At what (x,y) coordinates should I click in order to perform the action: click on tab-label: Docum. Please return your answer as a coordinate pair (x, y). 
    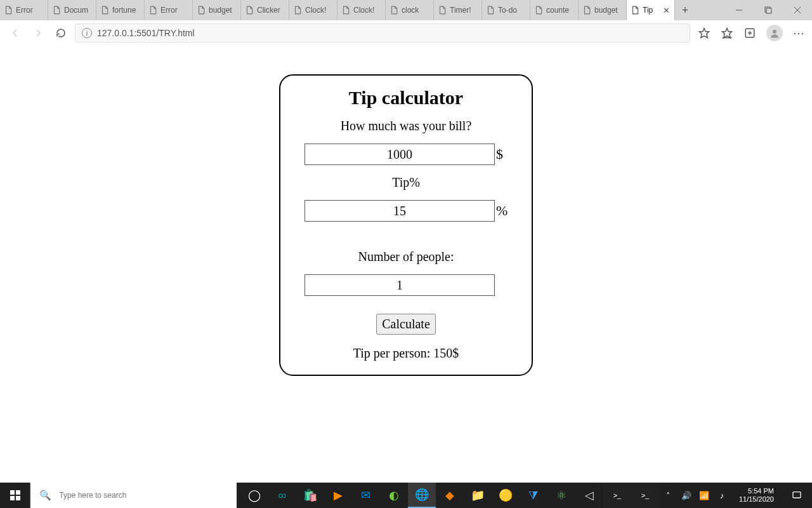
    Looking at the image, I should click on (78, 10).